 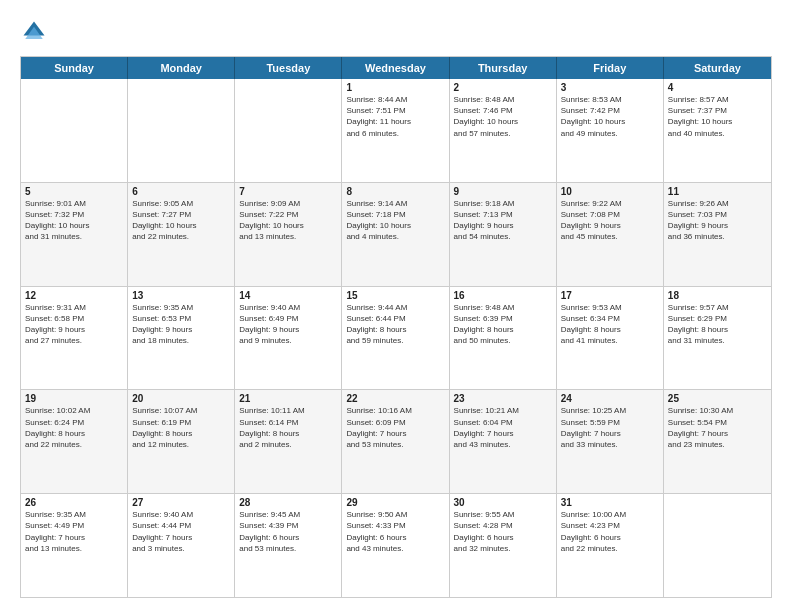 I want to click on logo-icon, so click(x=34, y=32).